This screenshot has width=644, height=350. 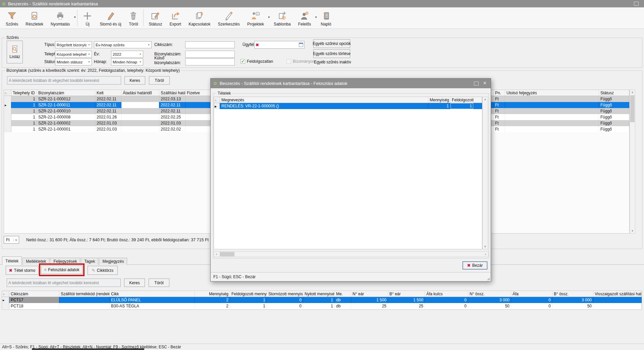 I want to click on column-header: Feldolgozott menny, so click(x=249, y=294).